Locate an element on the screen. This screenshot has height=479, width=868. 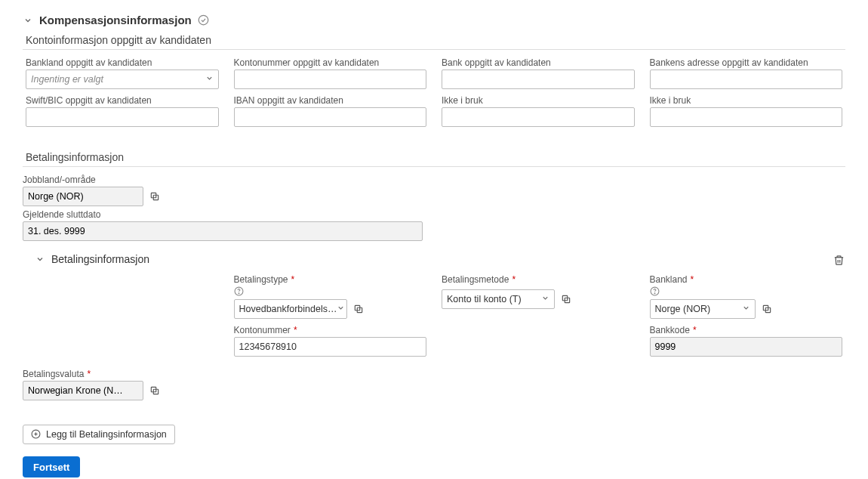
label-bank-address: Bankens adresse oppgitt av kandidaten is located at coordinates (746, 63).